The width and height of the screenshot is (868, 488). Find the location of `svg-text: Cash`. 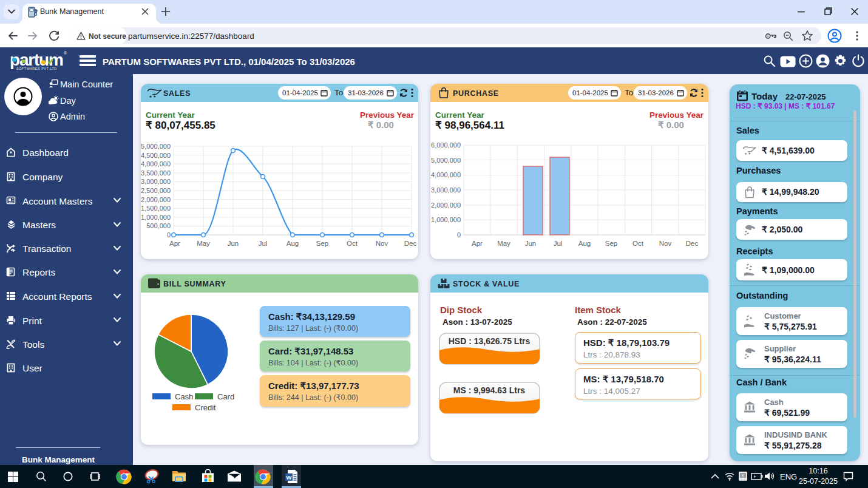

svg-text: Cash is located at coordinates (184, 397).